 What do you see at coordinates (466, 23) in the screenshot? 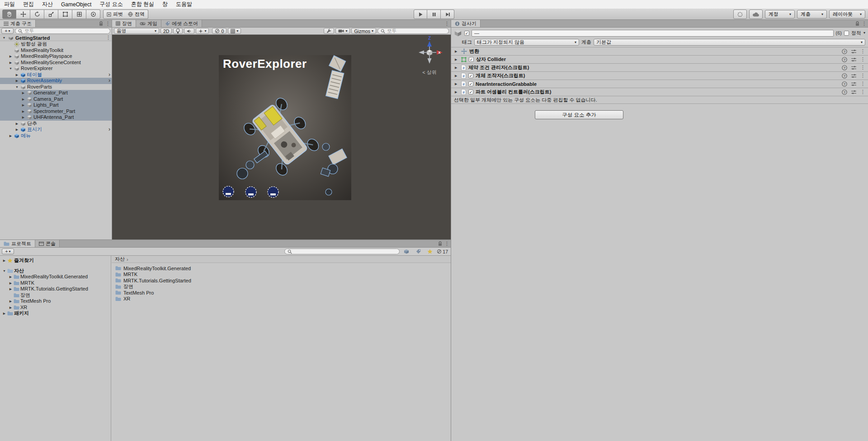
I see `tab-inspector: 검사기` at bounding box center [466, 23].